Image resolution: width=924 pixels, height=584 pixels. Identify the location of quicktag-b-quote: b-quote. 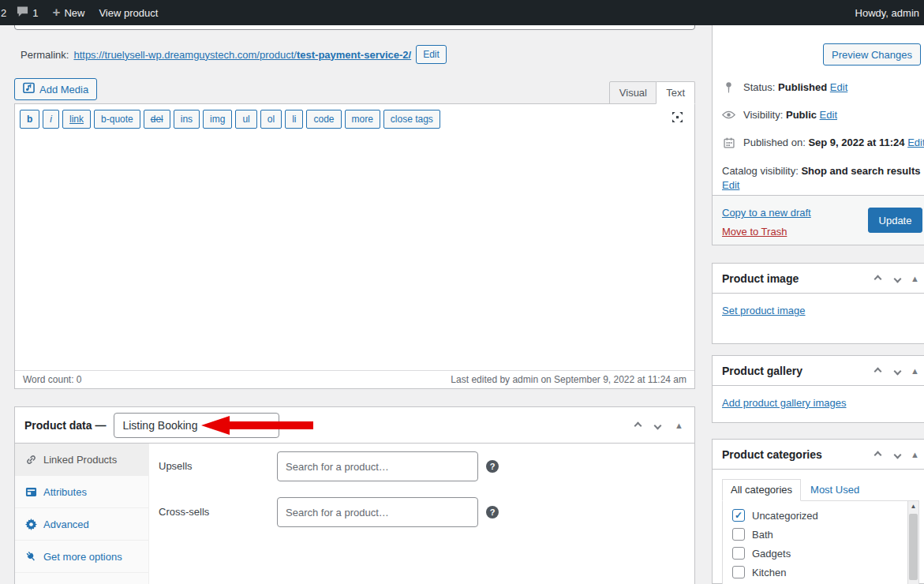
(117, 119).